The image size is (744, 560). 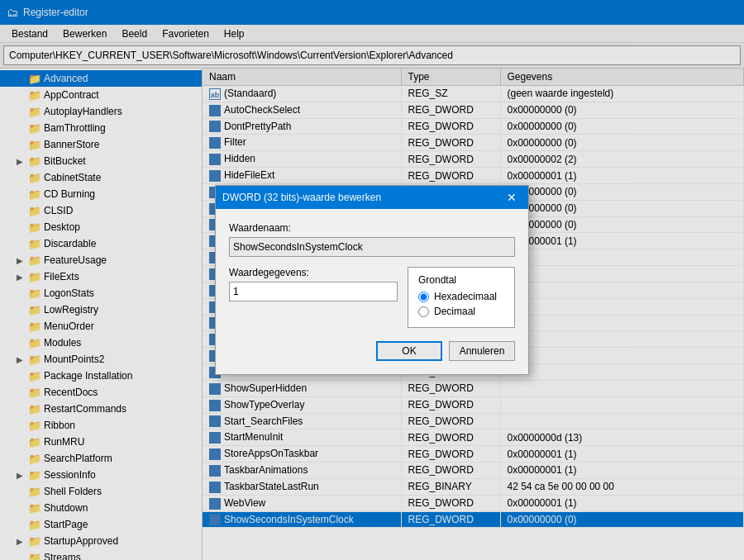 What do you see at coordinates (372, 247) in the screenshot?
I see `name-input` at bounding box center [372, 247].